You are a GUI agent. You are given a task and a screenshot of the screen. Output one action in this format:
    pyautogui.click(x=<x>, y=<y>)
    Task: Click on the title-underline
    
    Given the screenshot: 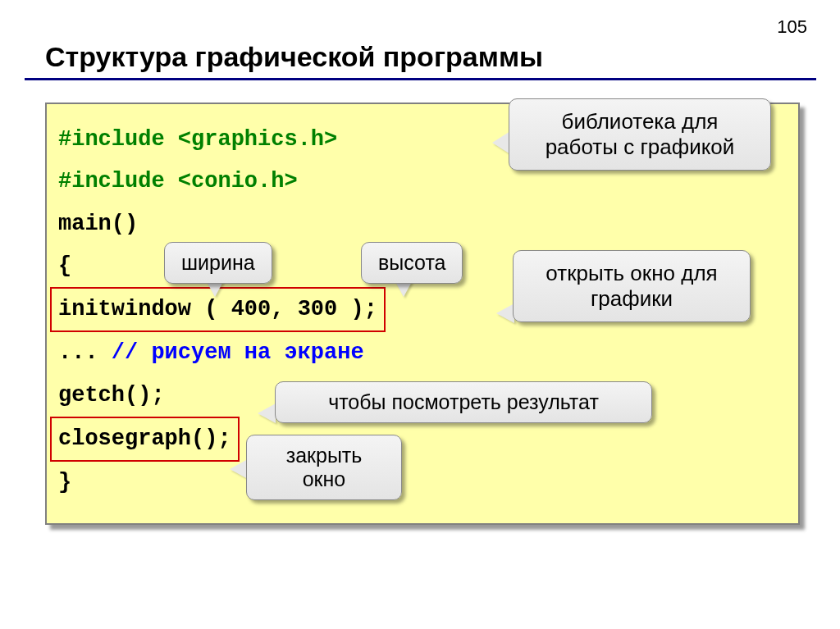 What is the action you would take?
    pyautogui.click(x=420, y=79)
    